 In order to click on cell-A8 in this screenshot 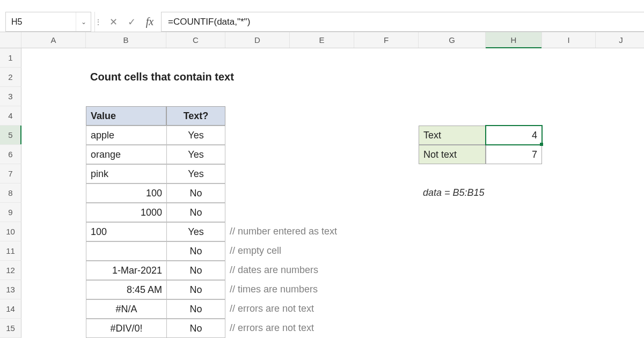, I will do `click(54, 193)`.